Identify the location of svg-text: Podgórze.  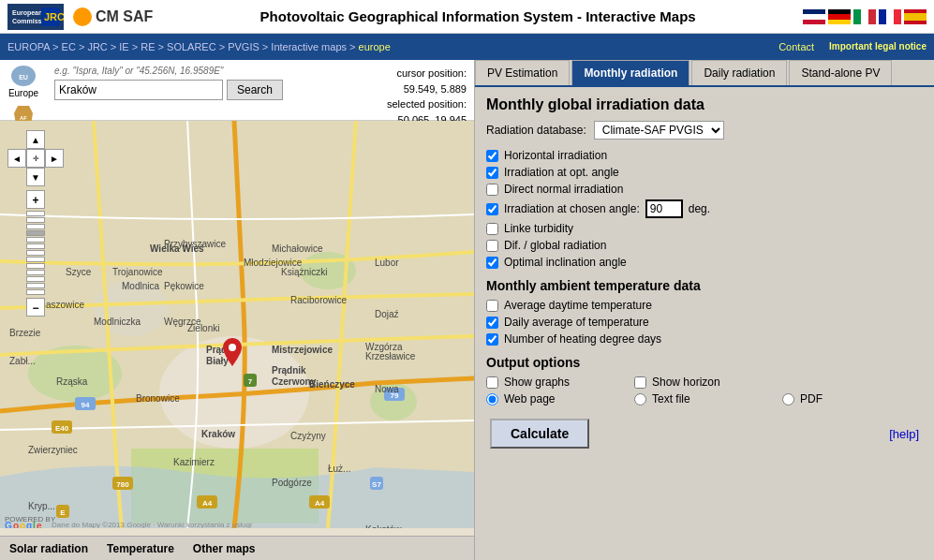
(292, 483).